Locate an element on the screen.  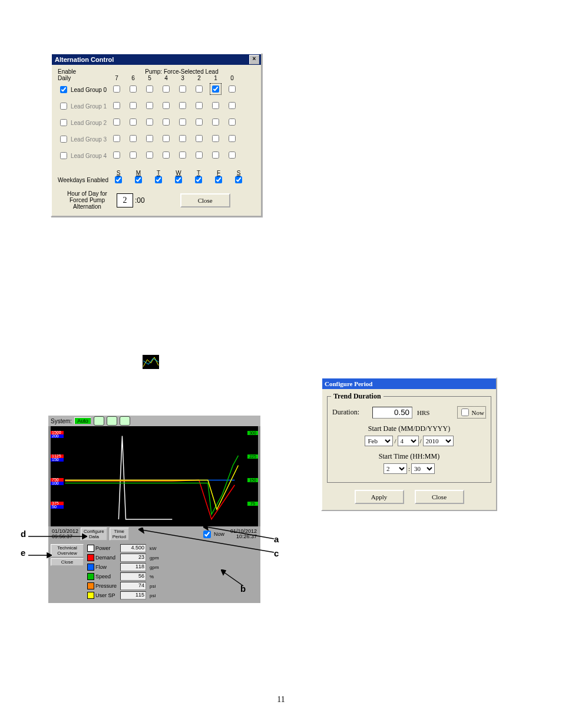
legend-item: Demand is located at coordinates (102, 558).